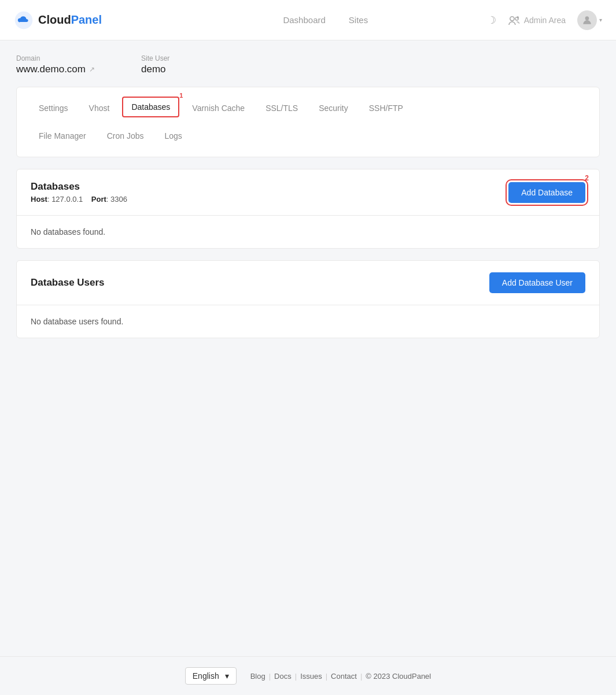  Describe the element at coordinates (308, 65) in the screenshot. I see `domain-info: Domain www.demo.com ↗ Site User demo` at that location.